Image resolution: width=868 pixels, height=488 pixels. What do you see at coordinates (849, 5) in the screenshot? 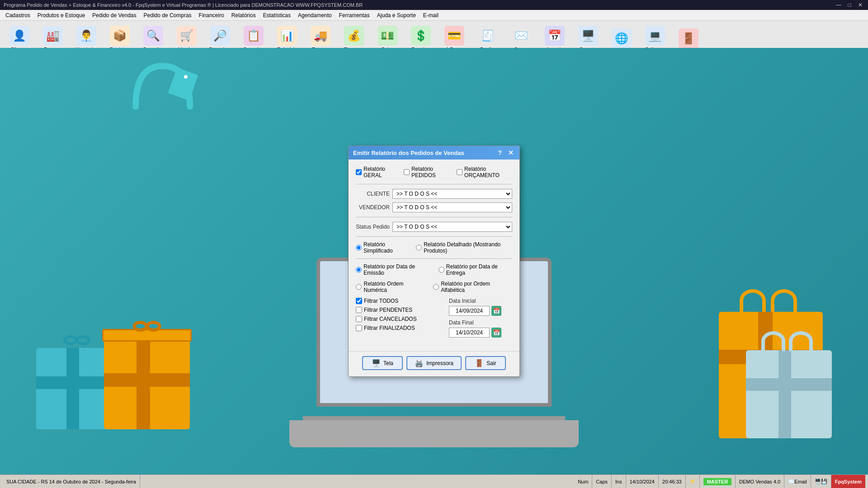
I see `maximize-icon: □` at bounding box center [849, 5].